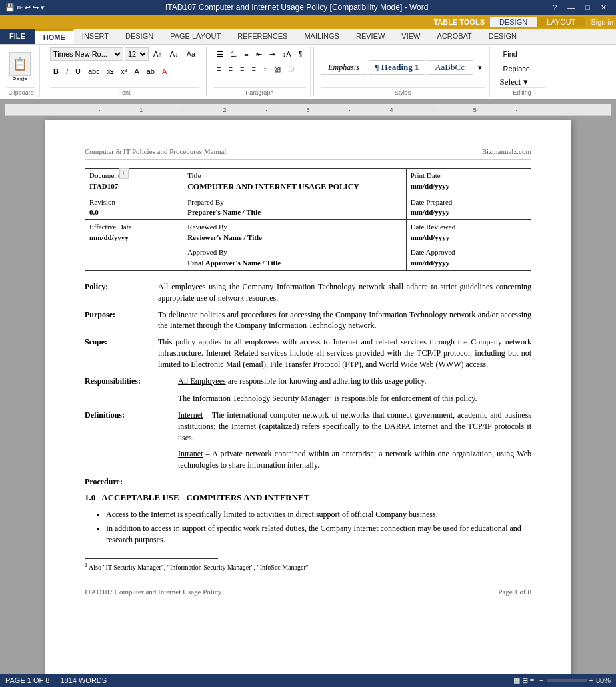 Image resolution: width=616 pixels, height=687 pixels. What do you see at coordinates (20, 67) in the screenshot?
I see `paste-button: 📋 Paste` at bounding box center [20, 67].